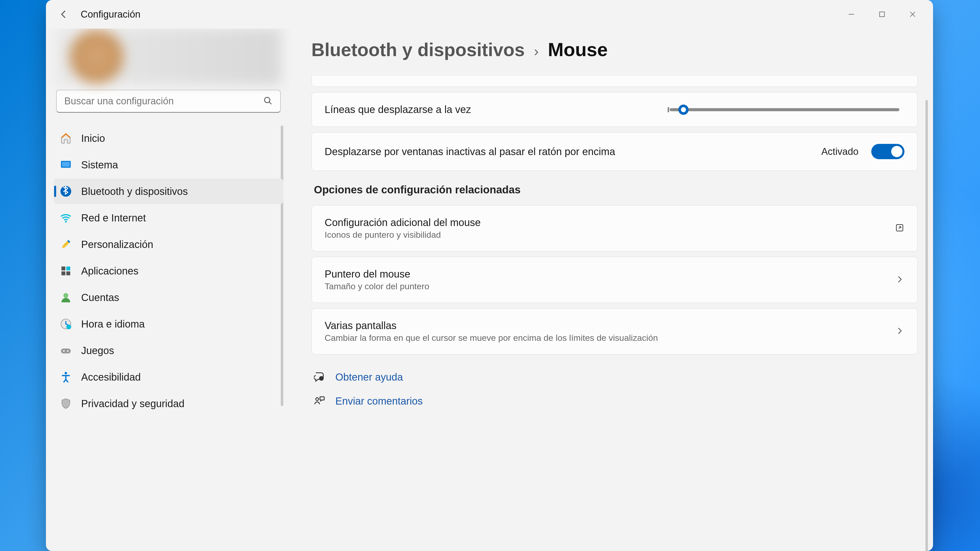 The image size is (980, 551). What do you see at coordinates (113, 324) in the screenshot?
I see `sidebar-item-label: Hora e idioma` at bounding box center [113, 324].